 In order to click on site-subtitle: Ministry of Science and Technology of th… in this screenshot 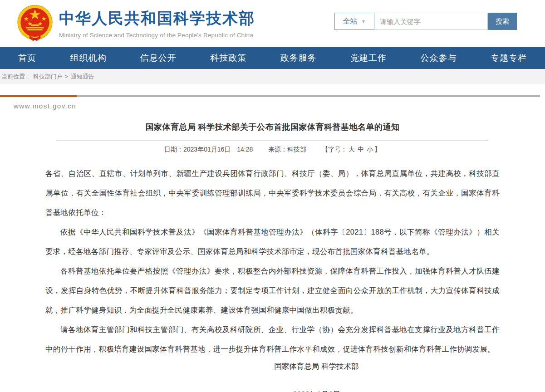, I will do `click(157, 35)`.